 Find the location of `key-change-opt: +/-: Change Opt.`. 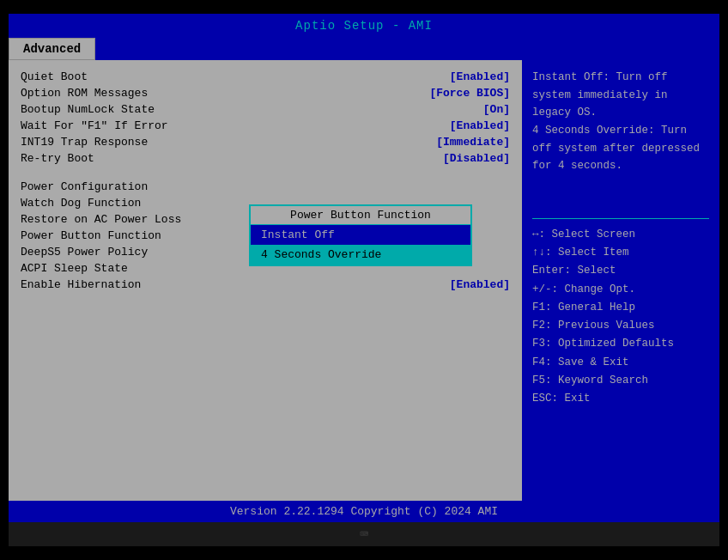

key-change-opt: +/-: Change Opt. is located at coordinates (621, 290).